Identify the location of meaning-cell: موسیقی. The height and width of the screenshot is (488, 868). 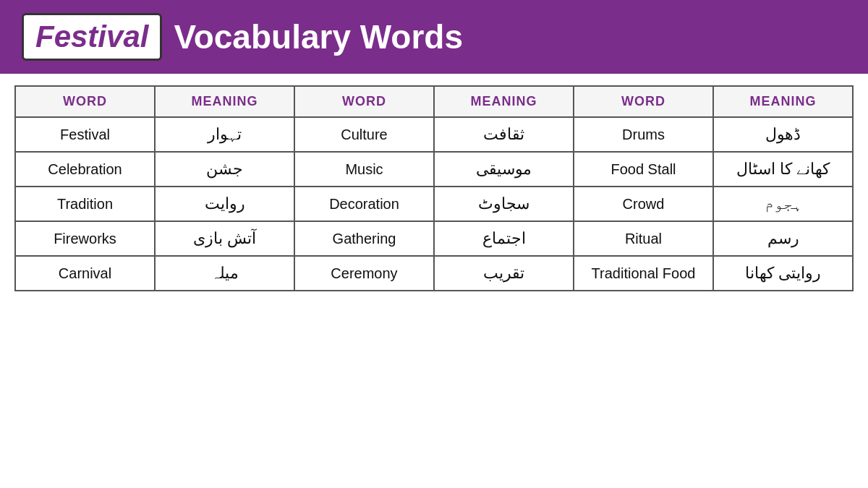
(503, 169).